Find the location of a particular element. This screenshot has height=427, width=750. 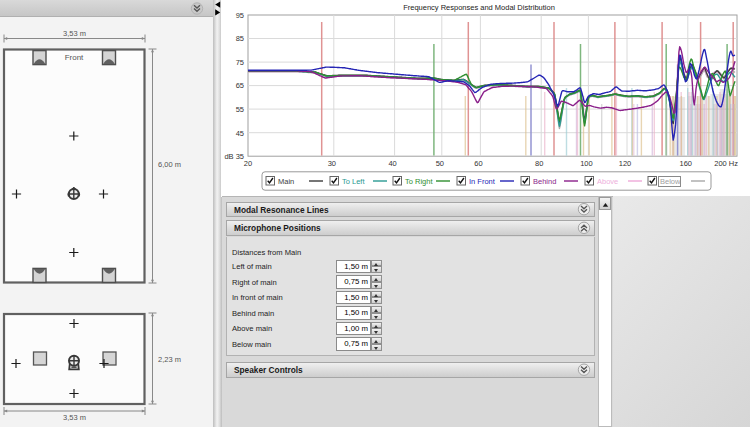

svg-text: Front is located at coordinates (74, 58).